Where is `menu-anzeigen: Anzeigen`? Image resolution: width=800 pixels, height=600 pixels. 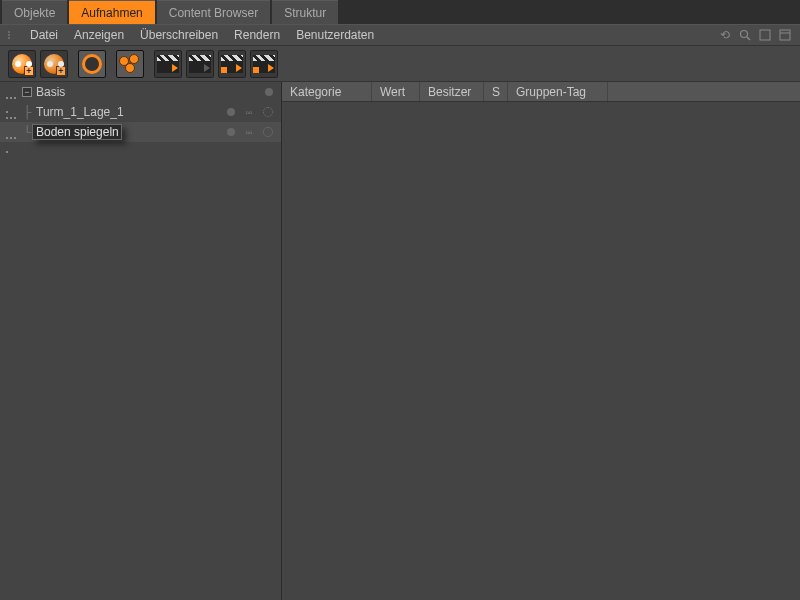 menu-anzeigen: Anzeigen is located at coordinates (99, 35).